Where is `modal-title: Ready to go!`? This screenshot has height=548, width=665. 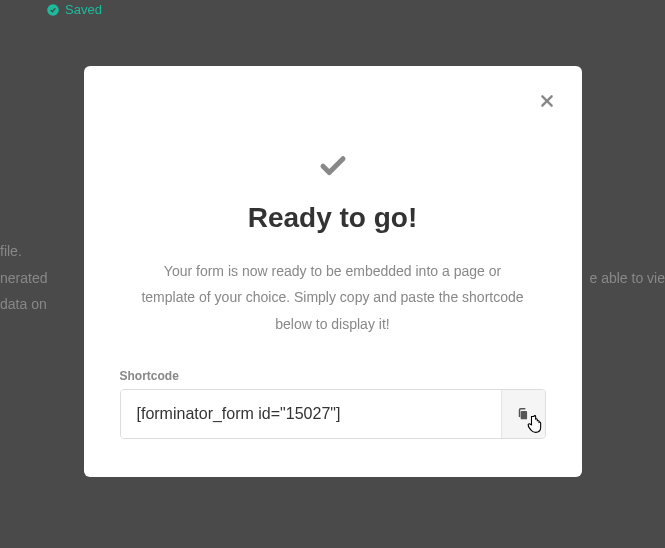 modal-title: Ready to go! is located at coordinates (333, 218).